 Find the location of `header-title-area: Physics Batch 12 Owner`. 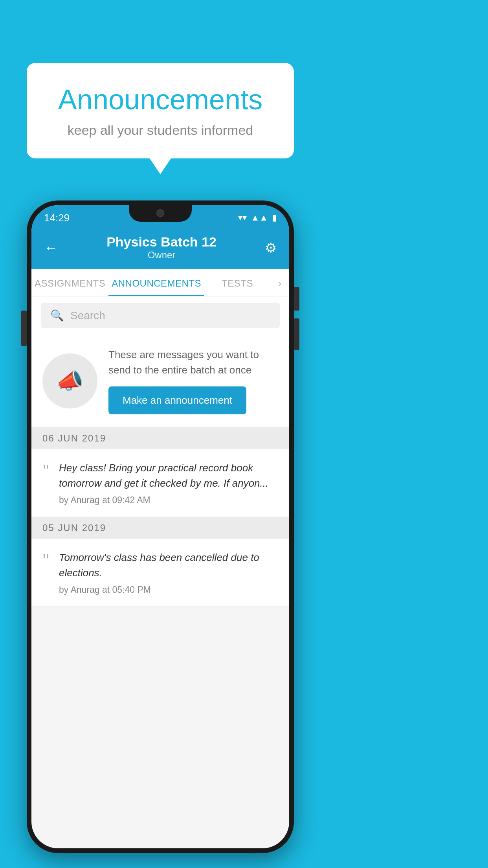

header-title-area: Physics Batch 12 Owner is located at coordinates (161, 248).